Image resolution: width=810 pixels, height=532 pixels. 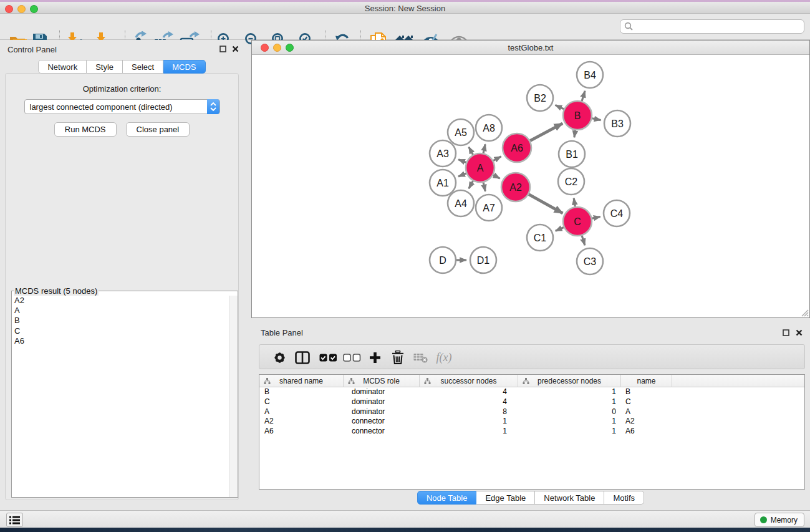 I want to click on edge-C-C3, so click(x=584, y=241).